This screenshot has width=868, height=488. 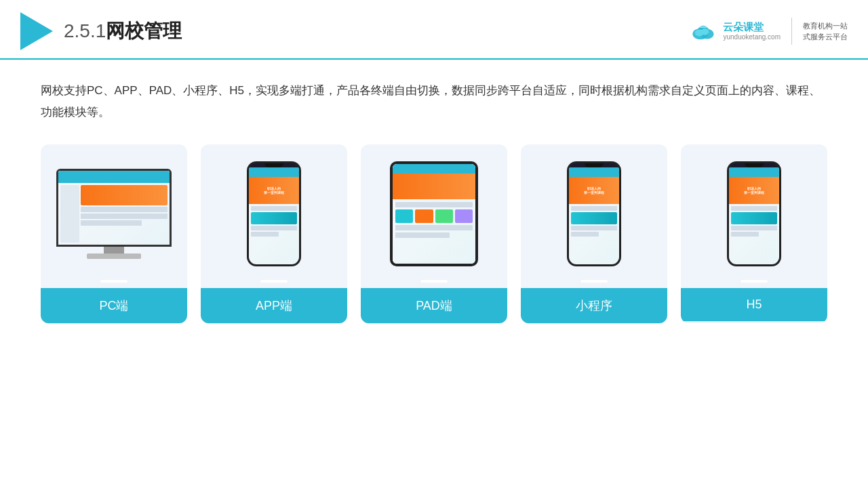 What do you see at coordinates (754, 214) in the screenshot?
I see `phone-device-h5: 职适人的第一堂判课程` at bounding box center [754, 214].